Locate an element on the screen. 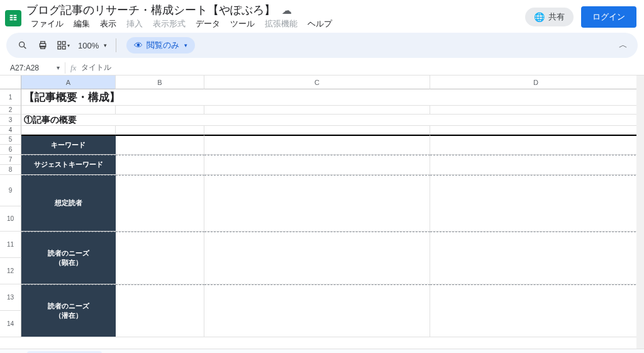 The image size is (644, 353). globe-icon: 🌐 is located at coordinates (540, 17).